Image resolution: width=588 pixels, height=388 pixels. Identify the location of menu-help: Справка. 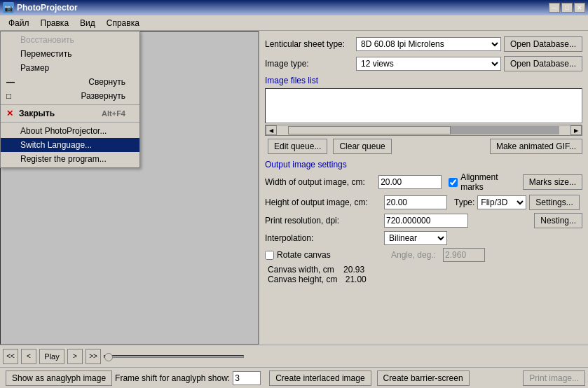
(123, 23).